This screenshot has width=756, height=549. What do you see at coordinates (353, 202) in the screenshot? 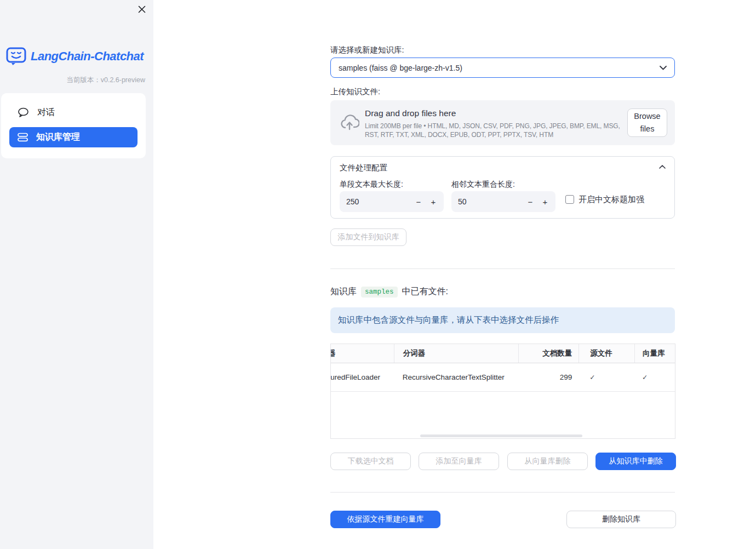
I see `chunk-size-value: 250` at bounding box center [353, 202].